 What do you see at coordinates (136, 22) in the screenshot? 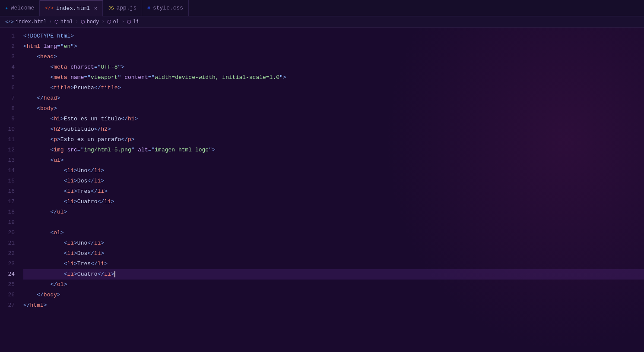
I see `breadcrumb-li-label: li` at bounding box center [136, 22].